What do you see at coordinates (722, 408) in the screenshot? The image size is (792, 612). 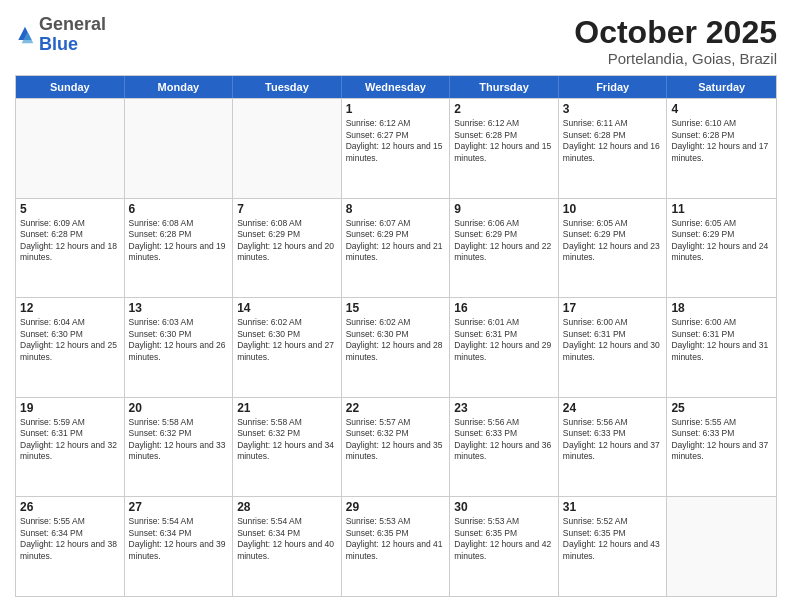 I see `day-number: 25` at bounding box center [722, 408].